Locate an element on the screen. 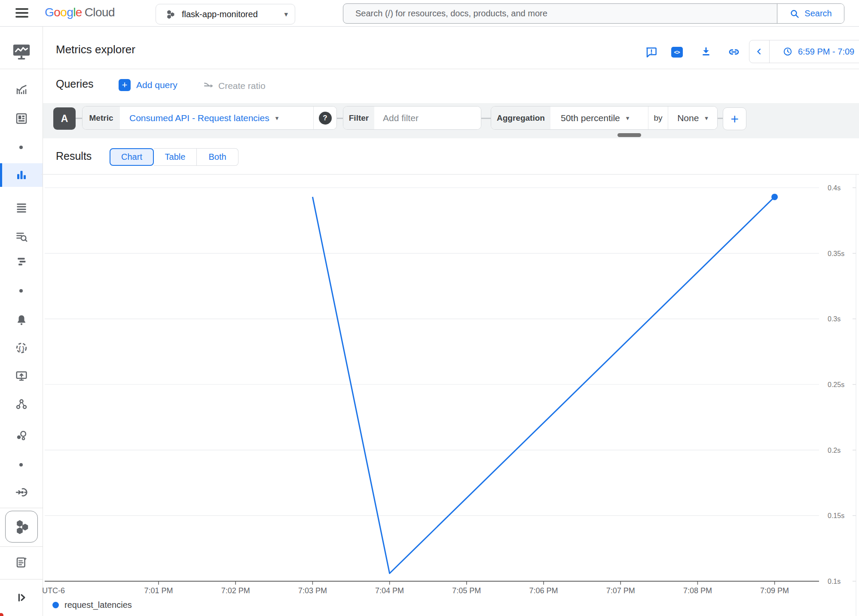  metric-dropdown: Consumed API - Request latencies ▾ is located at coordinates (217, 118).